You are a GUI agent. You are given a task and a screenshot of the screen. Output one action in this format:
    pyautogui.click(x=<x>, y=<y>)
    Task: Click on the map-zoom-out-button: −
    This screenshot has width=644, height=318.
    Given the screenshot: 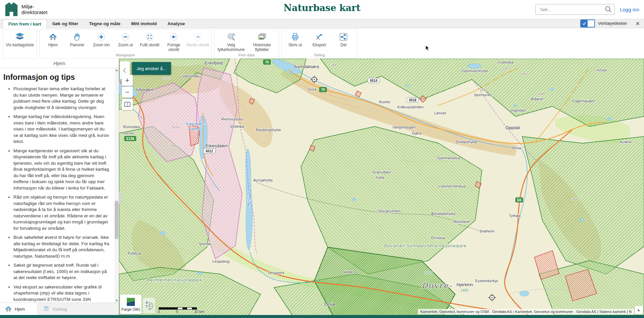 What is the action you would take?
    pyautogui.click(x=127, y=92)
    